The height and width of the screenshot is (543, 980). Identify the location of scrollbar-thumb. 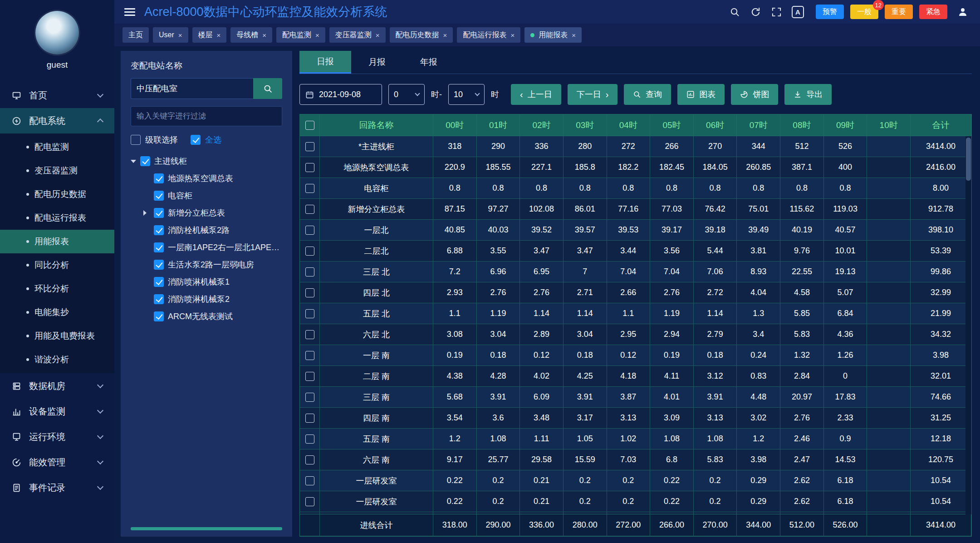
(968, 159).